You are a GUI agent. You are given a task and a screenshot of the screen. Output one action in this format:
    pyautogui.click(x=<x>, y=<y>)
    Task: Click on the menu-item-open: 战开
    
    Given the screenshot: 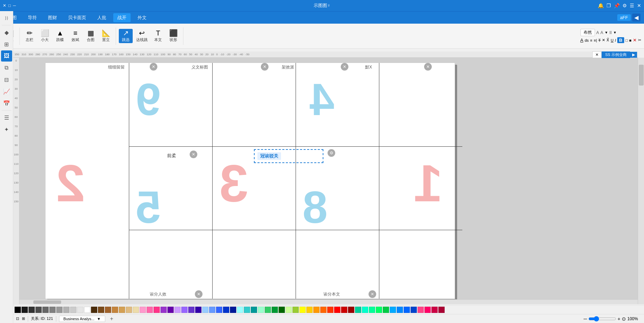 What is the action you would take?
    pyautogui.click(x=122, y=18)
    